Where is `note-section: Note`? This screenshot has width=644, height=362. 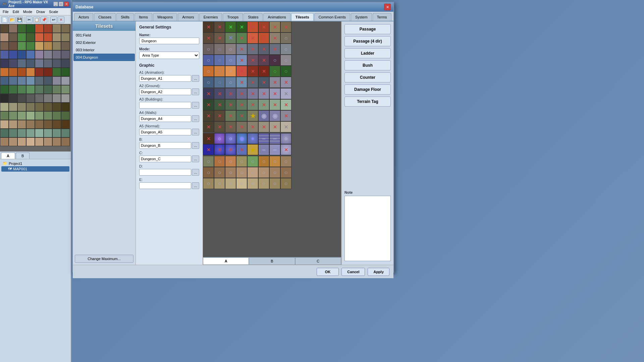 note-section: Note is located at coordinates (368, 226).